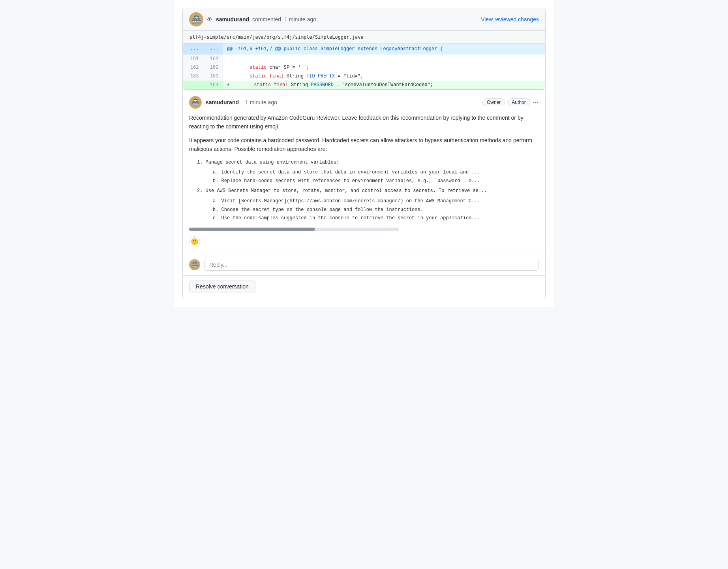  I want to click on comment-avatar: 🏯, so click(195, 102).